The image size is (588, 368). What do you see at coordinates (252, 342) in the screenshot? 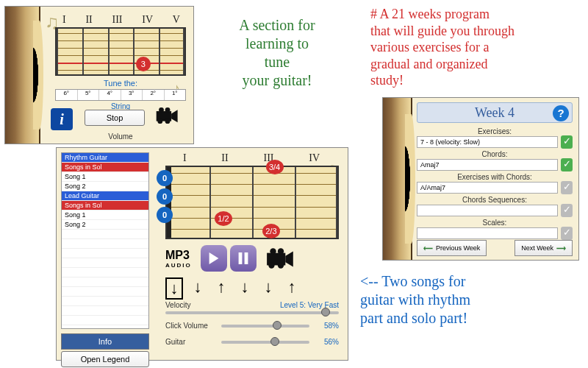
I see `guitar-volume-row: Guitar 56%` at bounding box center [252, 342].